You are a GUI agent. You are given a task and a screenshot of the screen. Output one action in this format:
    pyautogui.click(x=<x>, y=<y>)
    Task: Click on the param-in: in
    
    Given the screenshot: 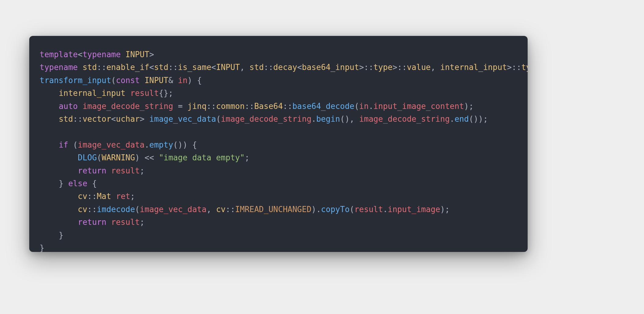 What is the action you would take?
    pyautogui.click(x=183, y=80)
    